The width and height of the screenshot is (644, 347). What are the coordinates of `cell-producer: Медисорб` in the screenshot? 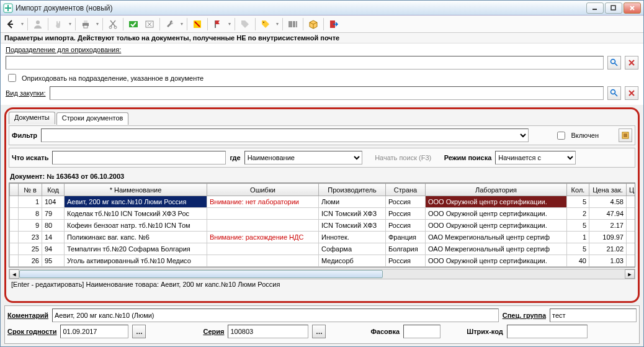 It's located at (352, 261).